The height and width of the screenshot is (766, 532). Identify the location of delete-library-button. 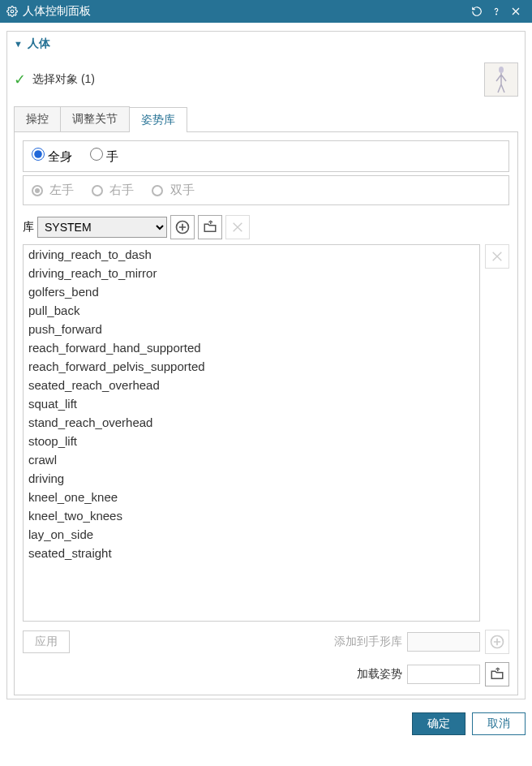
(238, 227).